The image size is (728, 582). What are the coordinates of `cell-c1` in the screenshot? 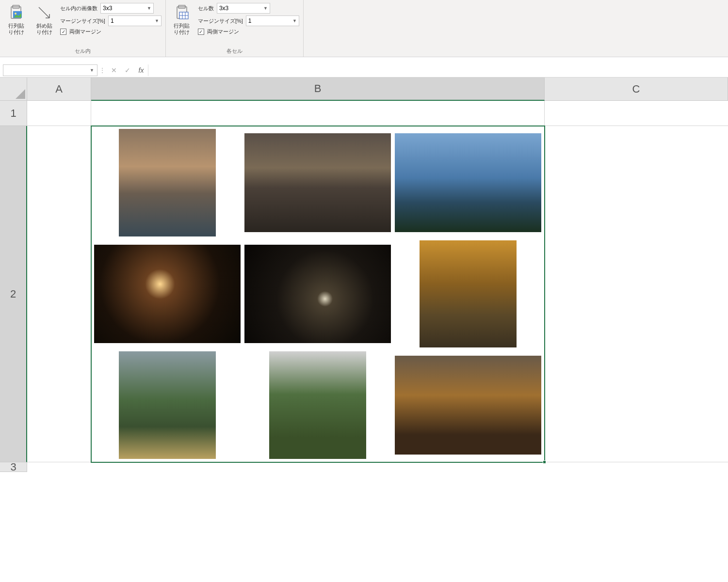 It's located at (636, 113).